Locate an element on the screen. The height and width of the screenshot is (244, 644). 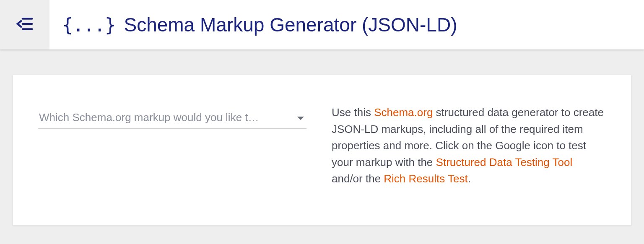
description-text: Use this Schema.org structured data gene… is located at coordinates (469, 146).